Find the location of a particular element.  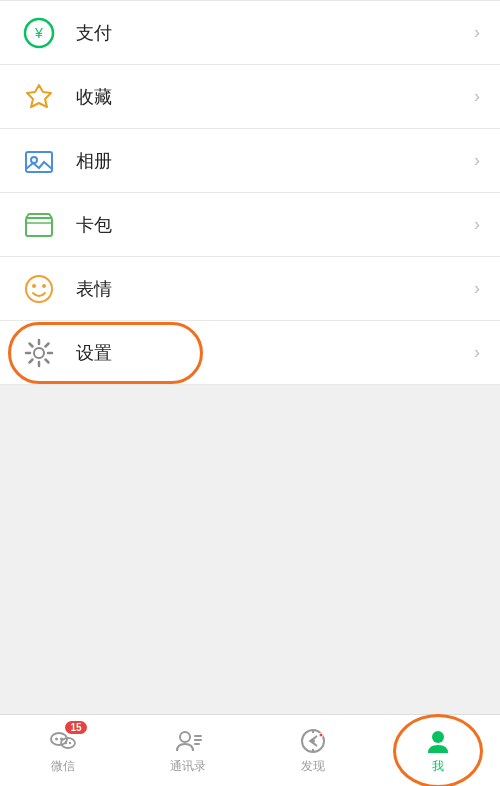

tab-contacts: 通讯录 is located at coordinates (188, 750).